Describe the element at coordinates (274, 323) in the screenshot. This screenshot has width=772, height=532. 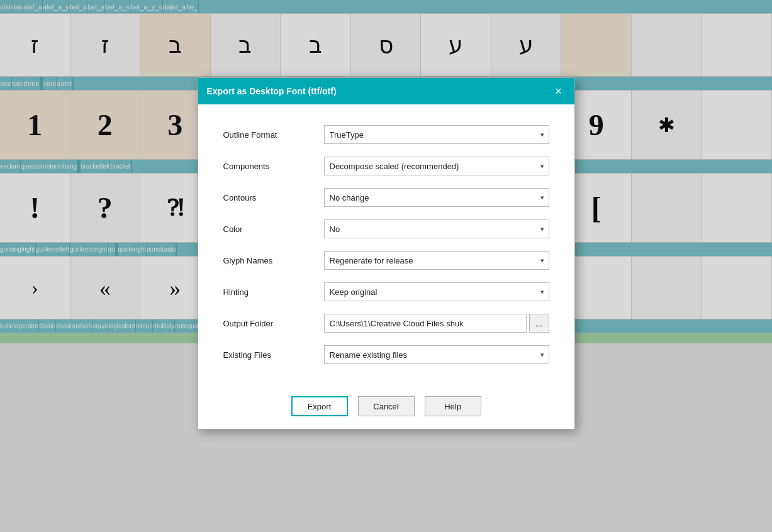
I see `output-folder-label: Output Folder` at that location.